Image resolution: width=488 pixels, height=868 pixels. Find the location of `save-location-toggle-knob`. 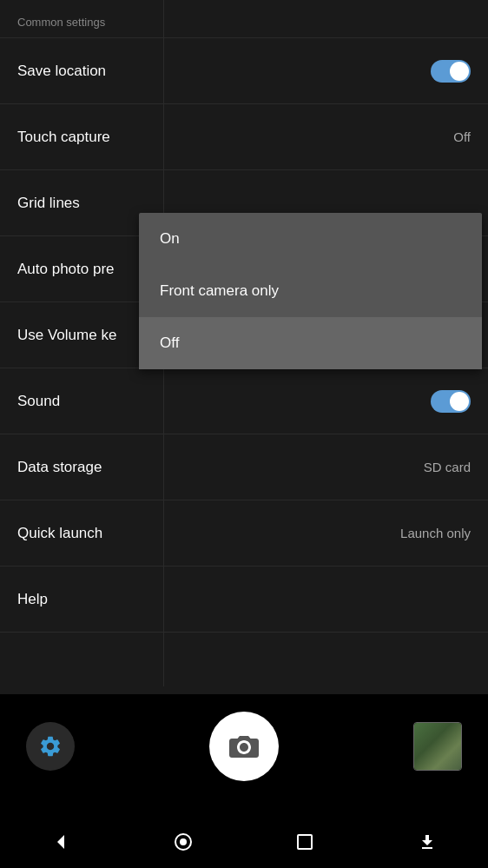

save-location-toggle-knob is located at coordinates (459, 71).